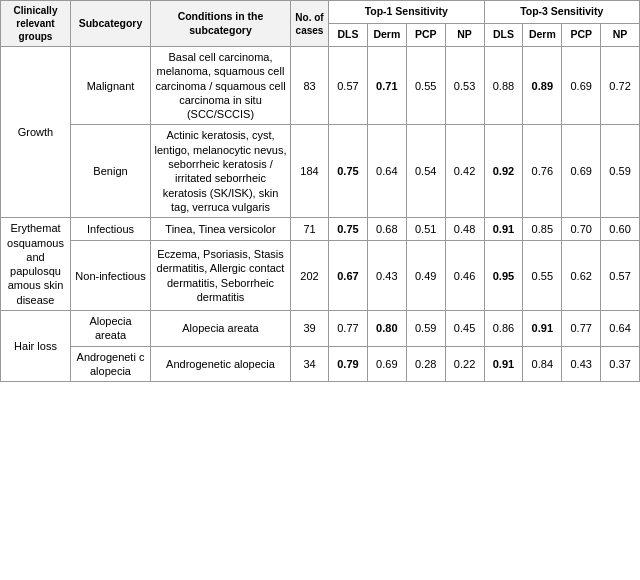  I want to click on header-clinically-relevant-groups: Clinically relevant groups, so click(36, 24).